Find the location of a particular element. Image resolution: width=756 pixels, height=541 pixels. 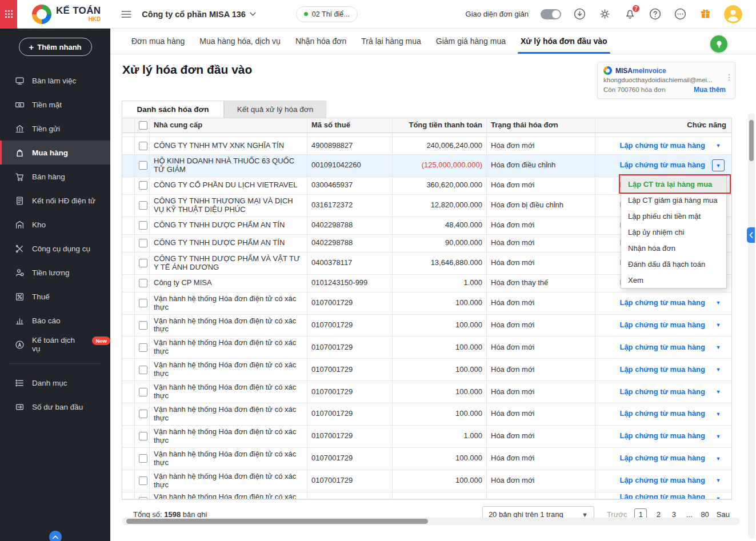

notifications-button: 7 is located at coordinates (630, 14).